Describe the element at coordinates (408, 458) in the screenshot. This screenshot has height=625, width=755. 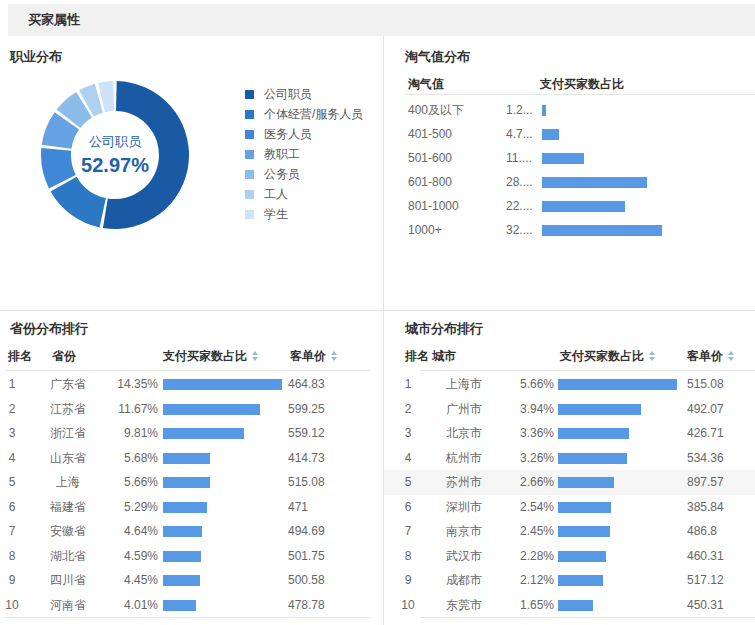
I see `city-rank: 4` at that location.